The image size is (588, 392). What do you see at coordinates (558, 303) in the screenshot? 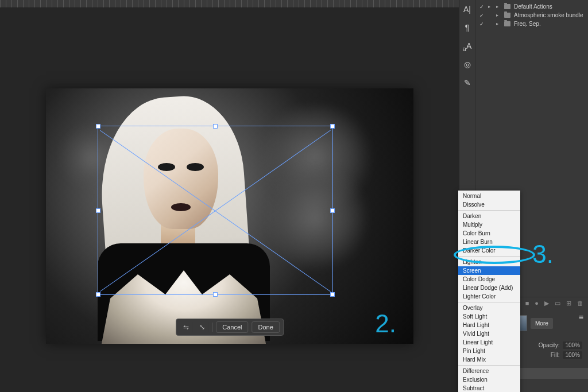
I see `new-folder-icon: ▭` at bounding box center [558, 303].